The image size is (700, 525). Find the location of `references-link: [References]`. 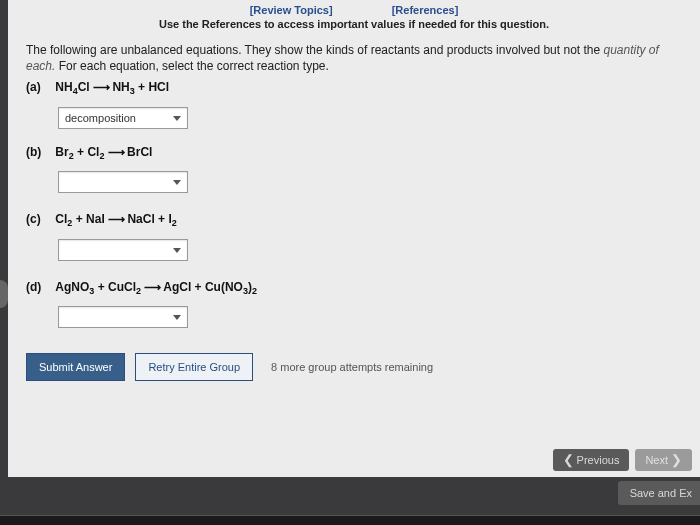

references-link: [References] is located at coordinates (426, 10).